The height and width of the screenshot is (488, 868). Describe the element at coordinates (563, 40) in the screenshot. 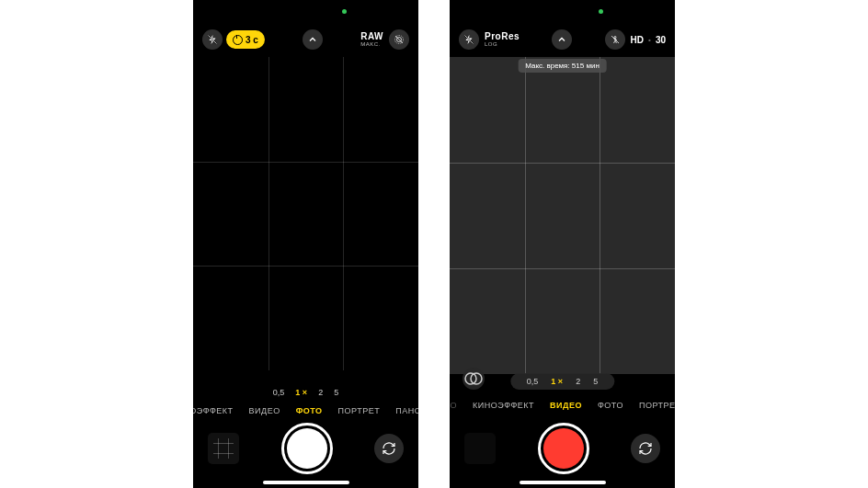

I see `top-controls: ProRes LOG HD • 30` at that location.